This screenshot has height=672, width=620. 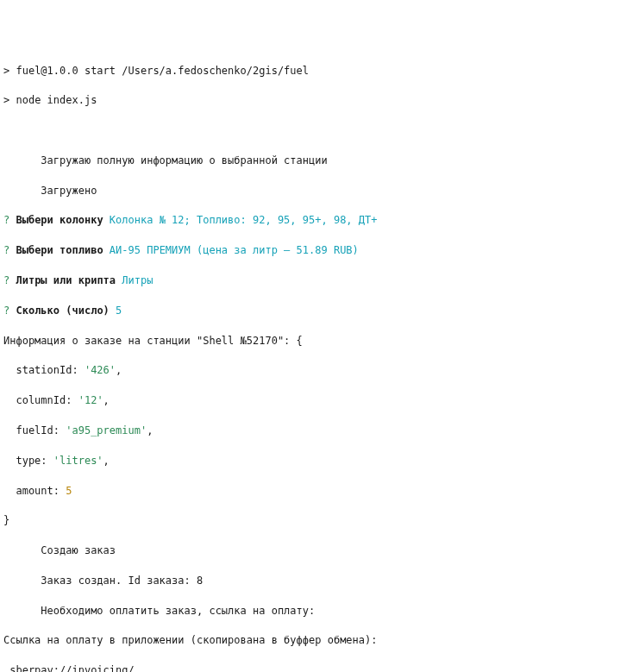 What do you see at coordinates (312, 431) in the screenshot?
I see `order-fuelid: fuelId: 'a95_premium',` at bounding box center [312, 431].